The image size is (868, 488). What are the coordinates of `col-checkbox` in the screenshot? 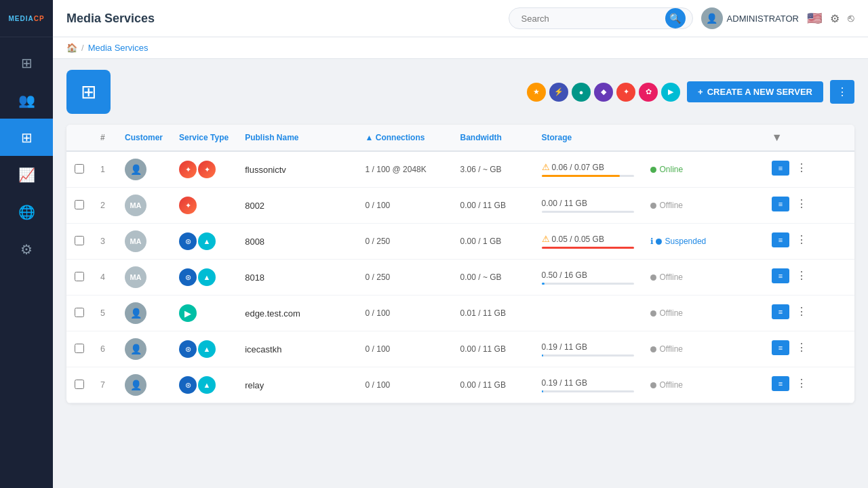 It's located at (79, 138).